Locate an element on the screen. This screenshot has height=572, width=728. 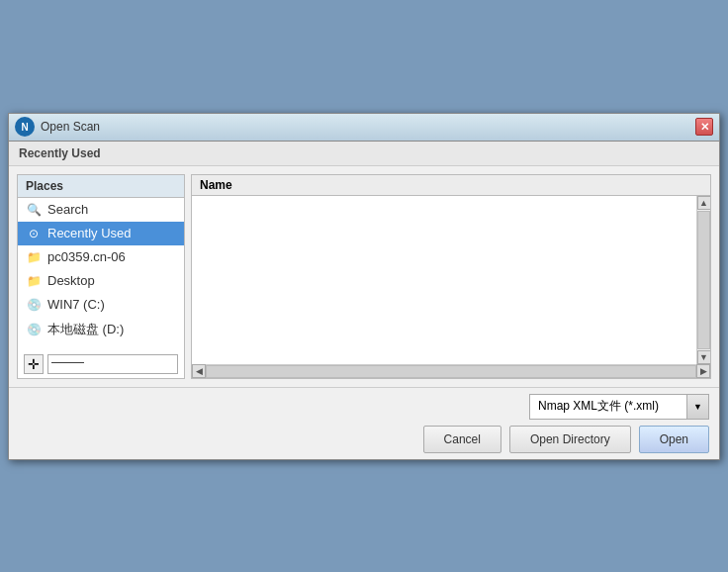
folder-icon-desktop: 📁 is located at coordinates (34, 281).